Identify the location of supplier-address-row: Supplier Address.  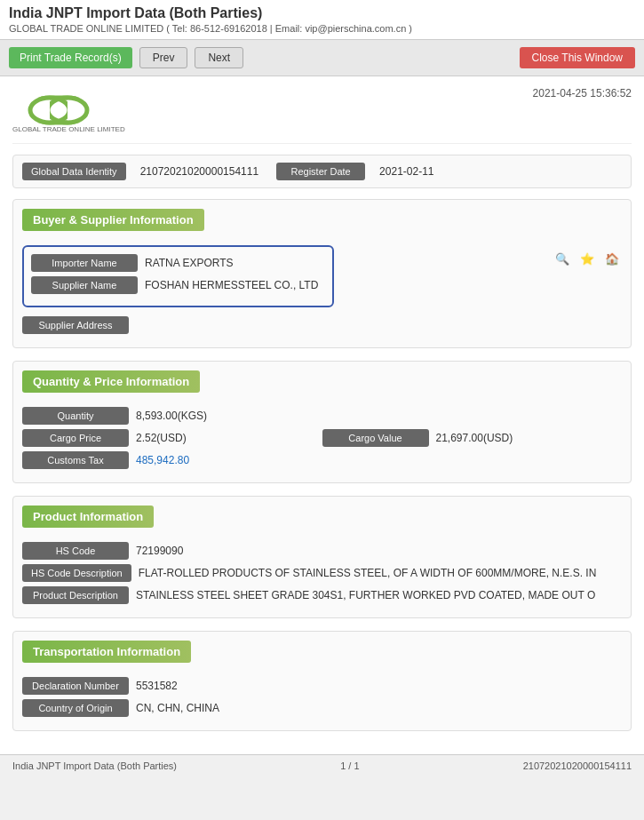
(178, 325).